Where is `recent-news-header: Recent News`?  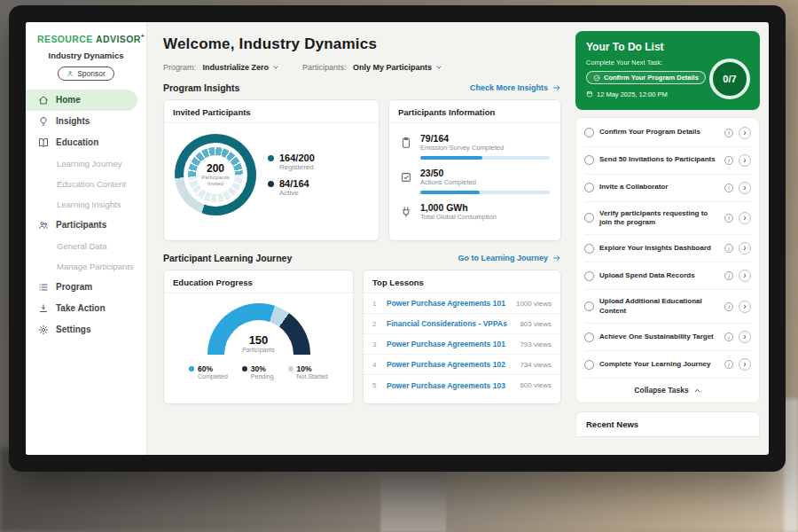 recent-news-header: Recent News is located at coordinates (668, 424).